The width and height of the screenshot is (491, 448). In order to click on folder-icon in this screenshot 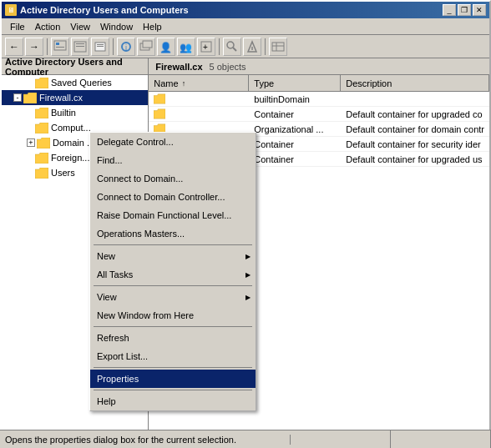, I will do `click(42, 83)`.